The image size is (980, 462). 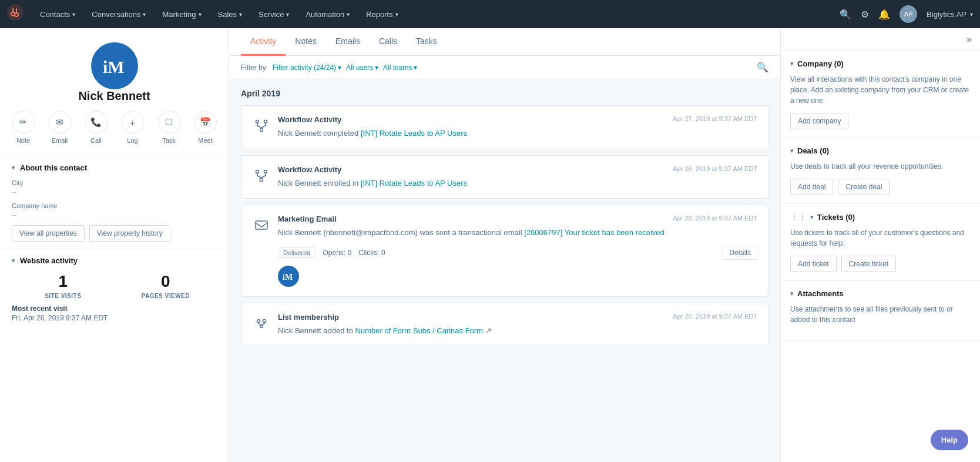 What do you see at coordinates (63, 286) in the screenshot?
I see `site-visits-stat: 1 SITE VISITS` at bounding box center [63, 286].